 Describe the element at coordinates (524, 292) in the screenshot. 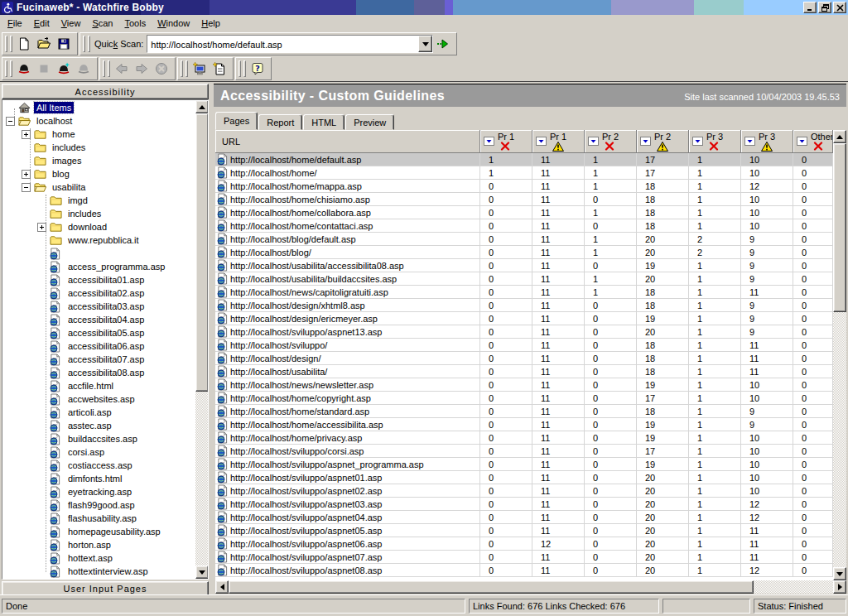

I see `table-row: http://localhost/news/capitoligratuiti.a…` at that location.